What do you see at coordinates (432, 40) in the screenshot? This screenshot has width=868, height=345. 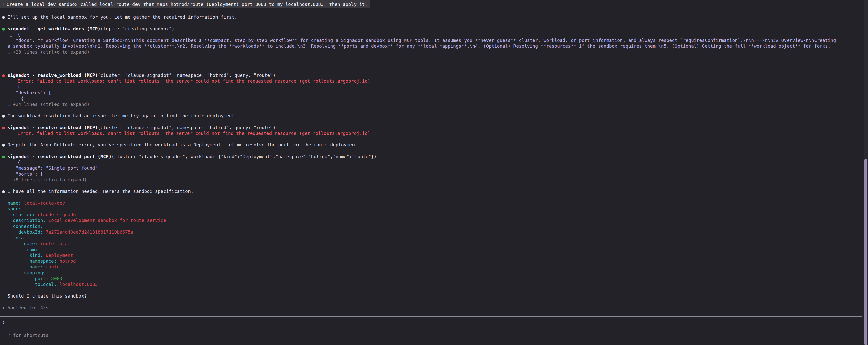 I see `block-tool: ● signadot - get_workflow_docs (MCP)(top…` at bounding box center [432, 40].